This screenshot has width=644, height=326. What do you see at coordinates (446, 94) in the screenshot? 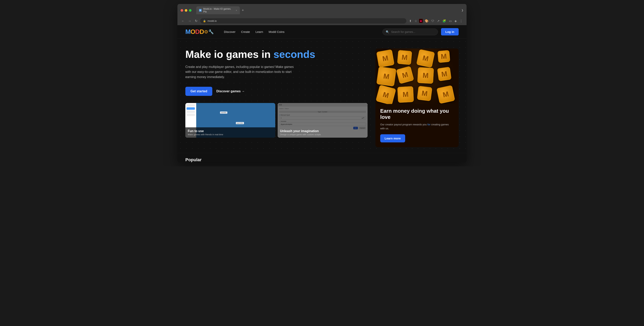
I see `coin-12: M` at bounding box center [446, 94].